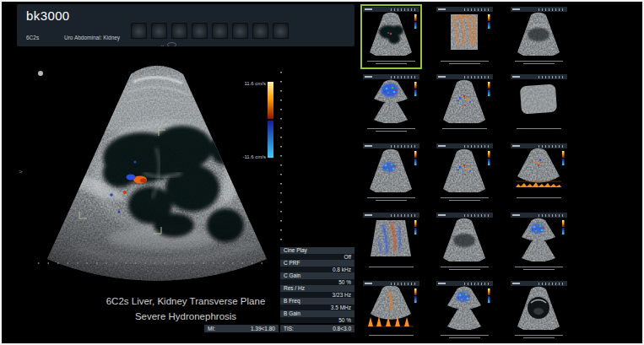  Describe the element at coordinates (20, 172) in the screenshot. I see `focus-marker: >` at that location.